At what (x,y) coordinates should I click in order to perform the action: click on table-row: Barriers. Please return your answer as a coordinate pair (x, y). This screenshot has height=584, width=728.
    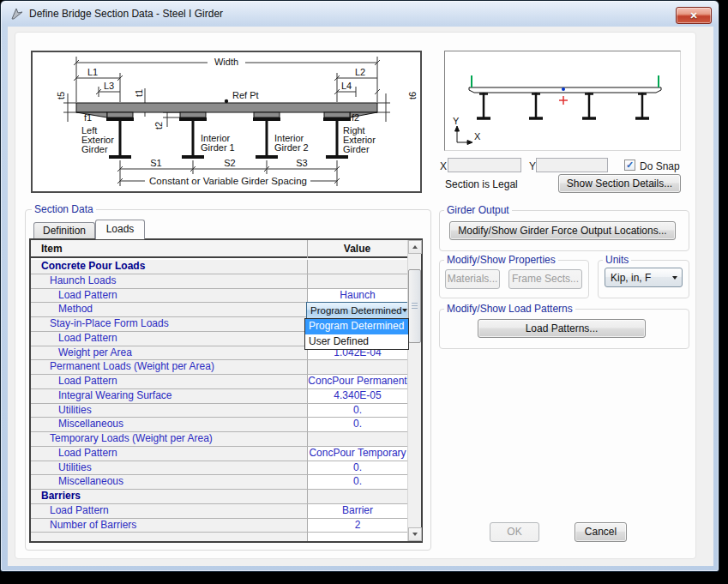
    Looking at the image, I should click on (220, 497).